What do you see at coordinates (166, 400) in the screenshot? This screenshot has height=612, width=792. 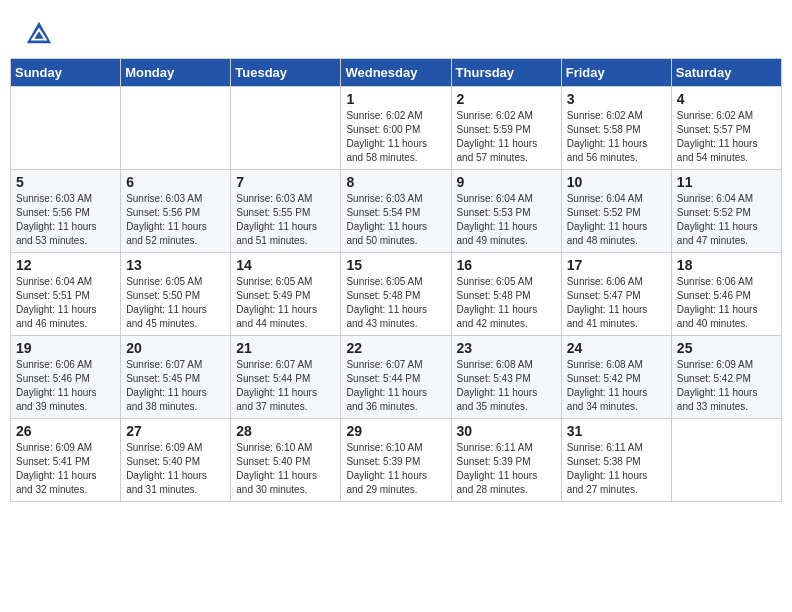 I see `daylight-text: Daylight: 11 hours and 38 minutes.` at bounding box center [166, 400].